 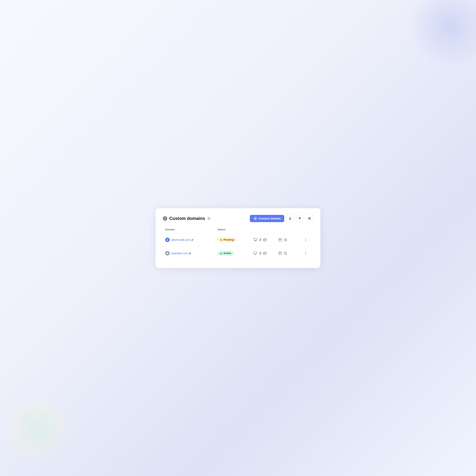 What do you see at coordinates (236, 240) in the screenshot?
I see `status-cell-altumcode: Pending` at bounding box center [236, 240].